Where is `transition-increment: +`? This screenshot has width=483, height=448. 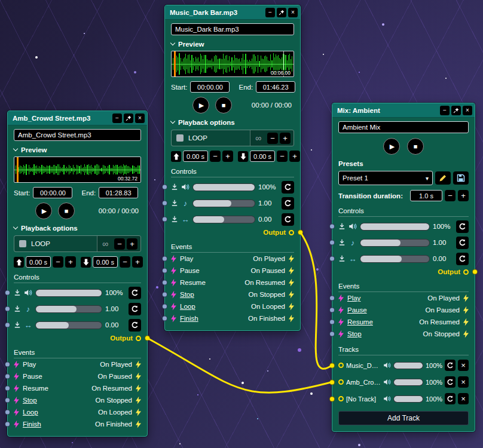
transition-increment: + is located at coordinates (463, 196).